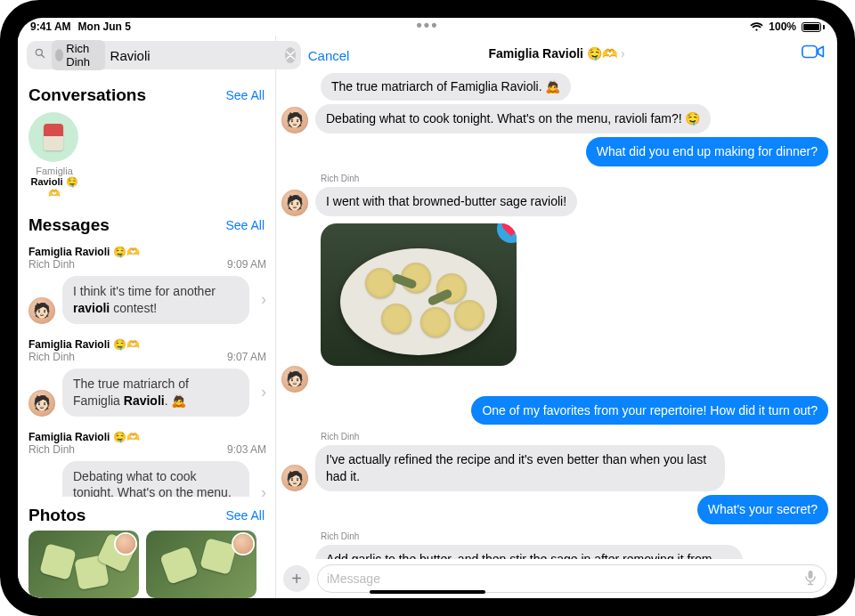 The height and width of the screenshot is (616, 855). Describe the element at coordinates (555, 509) in the screenshot. I see `message-out: What's your secret?` at that location.